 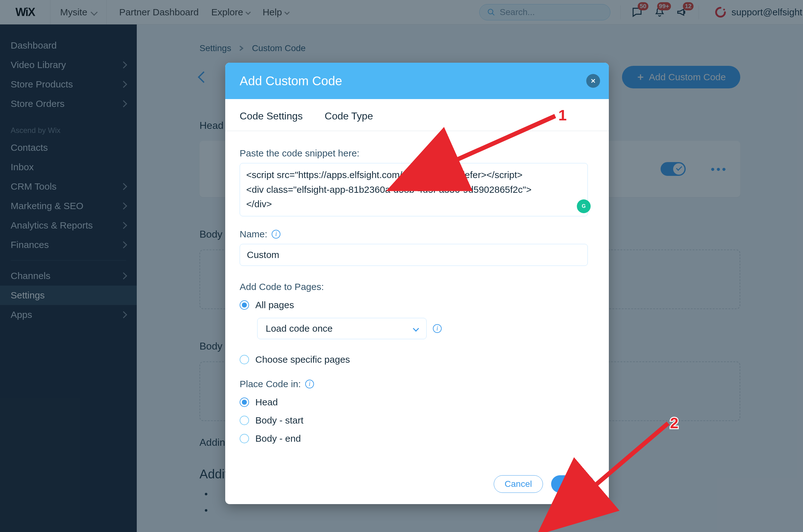 What do you see at coordinates (417, 438) in the screenshot?
I see `radio-place-body-end: Body - end` at bounding box center [417, 438].